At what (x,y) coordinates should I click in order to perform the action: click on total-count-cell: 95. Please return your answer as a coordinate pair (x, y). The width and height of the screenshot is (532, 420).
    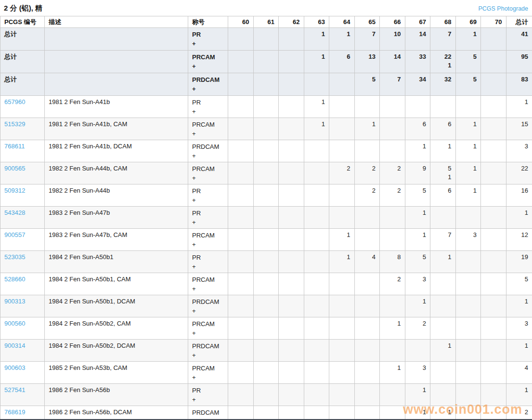
    Looking at the image, I should click on (519, 62).